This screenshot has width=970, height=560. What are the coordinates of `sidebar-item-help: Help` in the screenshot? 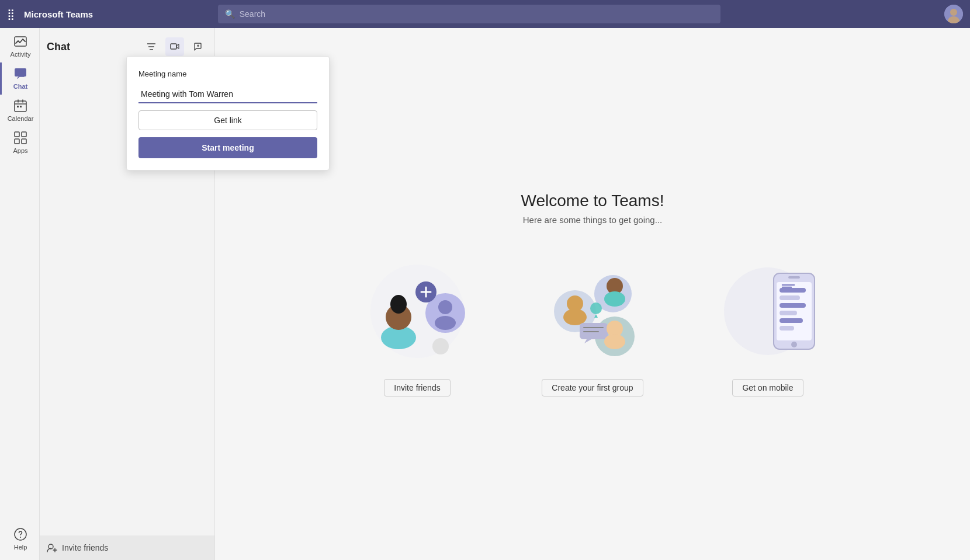 It's located at (20, 540).